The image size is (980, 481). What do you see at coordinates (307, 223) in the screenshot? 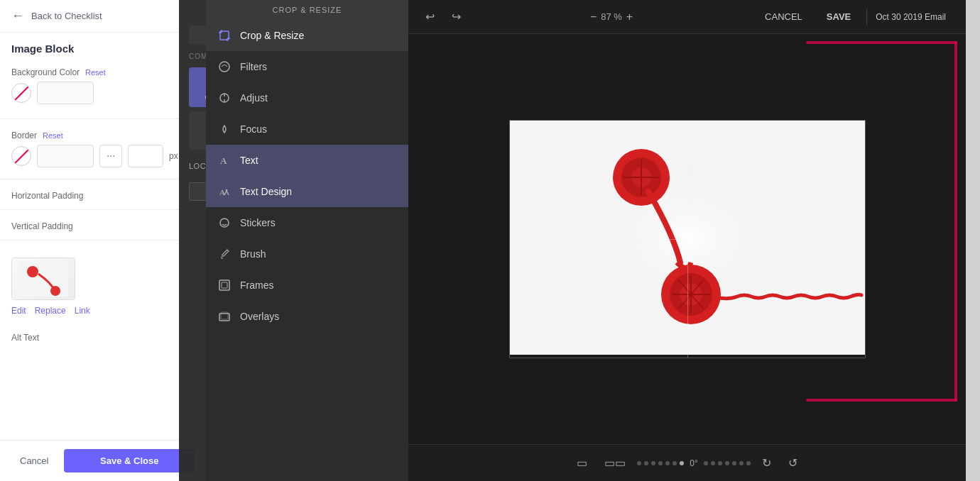
I see `sidebar-item-stickers: Stickers` at bounding box center [307, 223].